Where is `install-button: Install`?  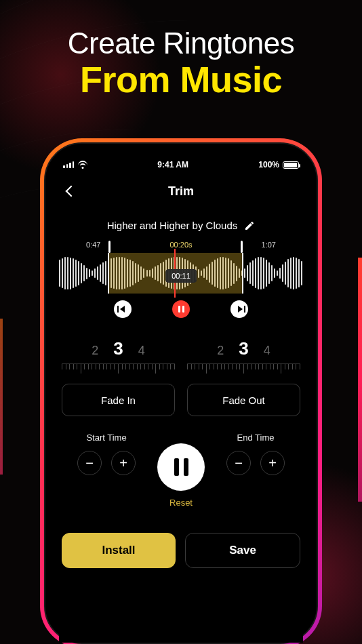
install-button: Install is located at coordinates (119, 550).